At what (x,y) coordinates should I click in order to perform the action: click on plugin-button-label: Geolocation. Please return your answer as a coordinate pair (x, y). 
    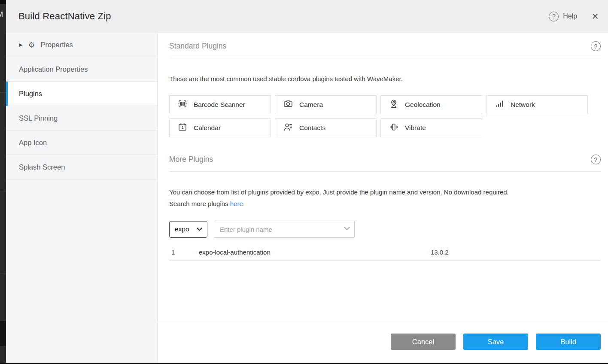
    Looking at the image, I should click on (423, 105).